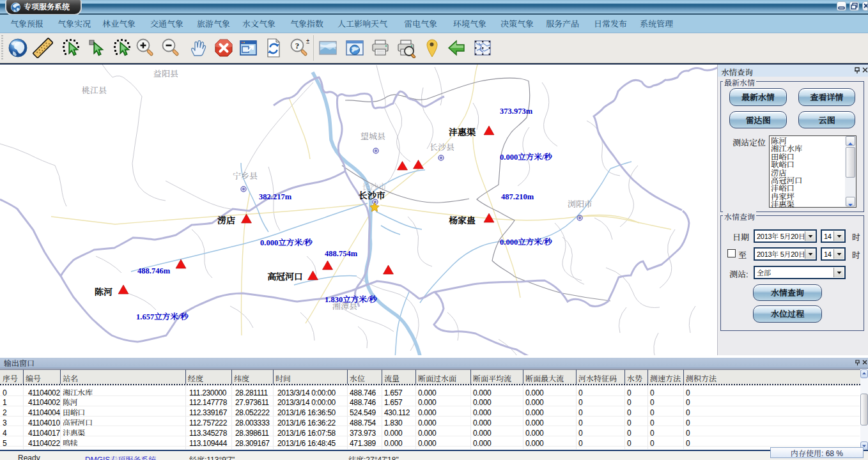 The height and width of the screenshot is (460, 868). I want to click on svg-text: 长沙市, so click(372, 195).